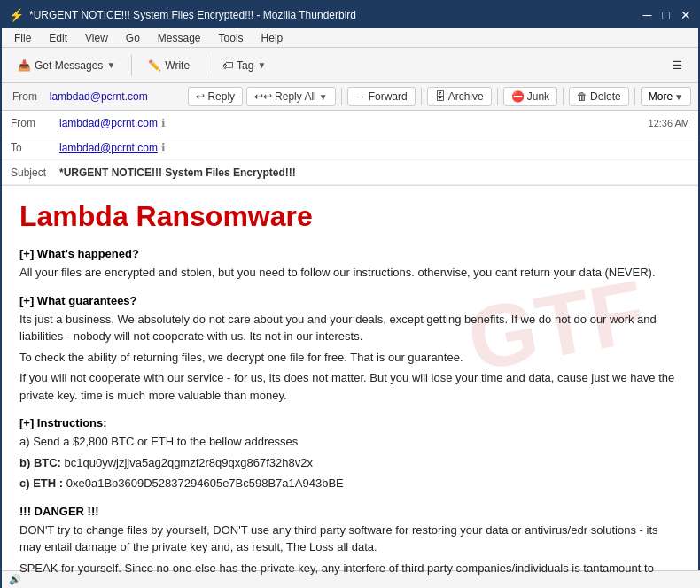 This screenshot has width=700, height=588. Describe the element at coordinates (35, 173) in the screenshot. I see `subject-field-label: Subject` at that location.